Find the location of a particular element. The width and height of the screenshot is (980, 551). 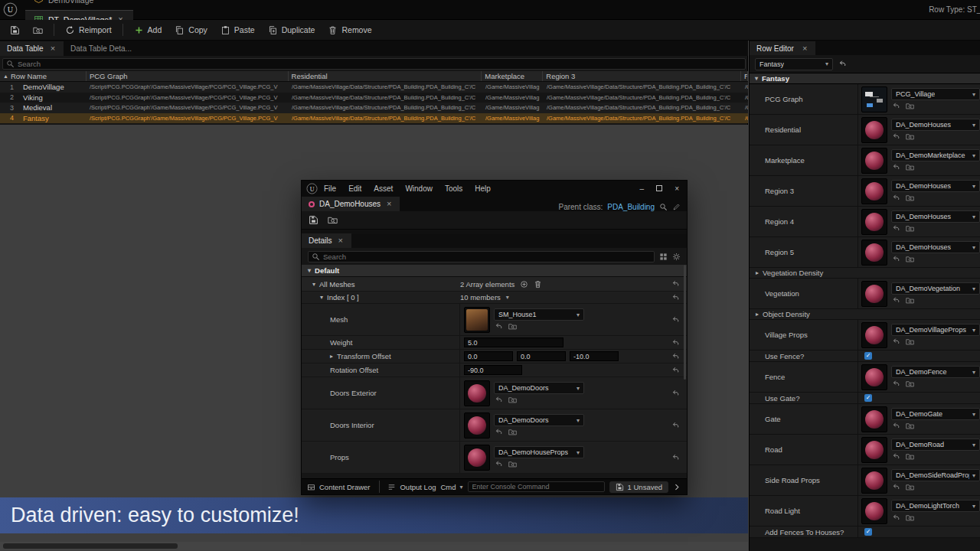

save-button is located at coordinates (15, 31).